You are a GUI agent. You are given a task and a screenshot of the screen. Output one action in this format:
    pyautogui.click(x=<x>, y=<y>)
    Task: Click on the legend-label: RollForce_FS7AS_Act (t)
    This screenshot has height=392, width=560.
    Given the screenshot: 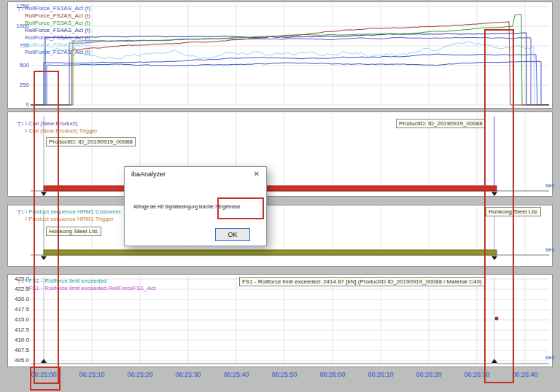 What is the action you would take?
    pyautogui.click(x=58, y=52)
    